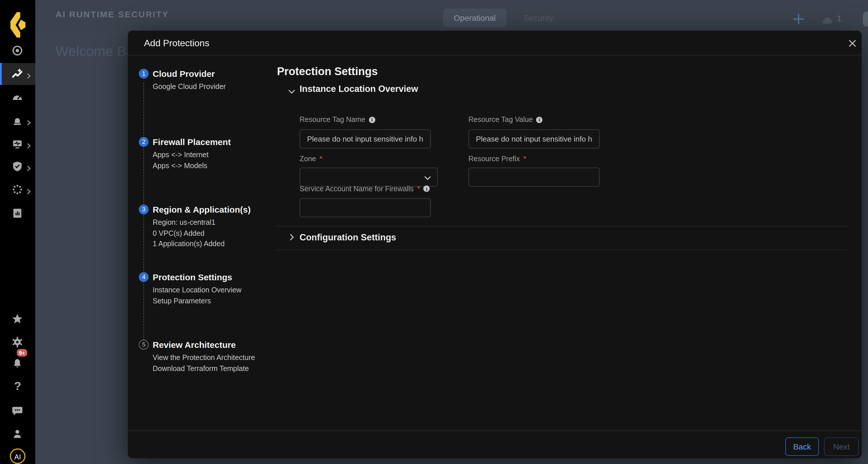  What do you see at coordinates (202, 209) in the screenshot?
I see `step-title: Region & Application(s)` at bounding box center [202, 209].